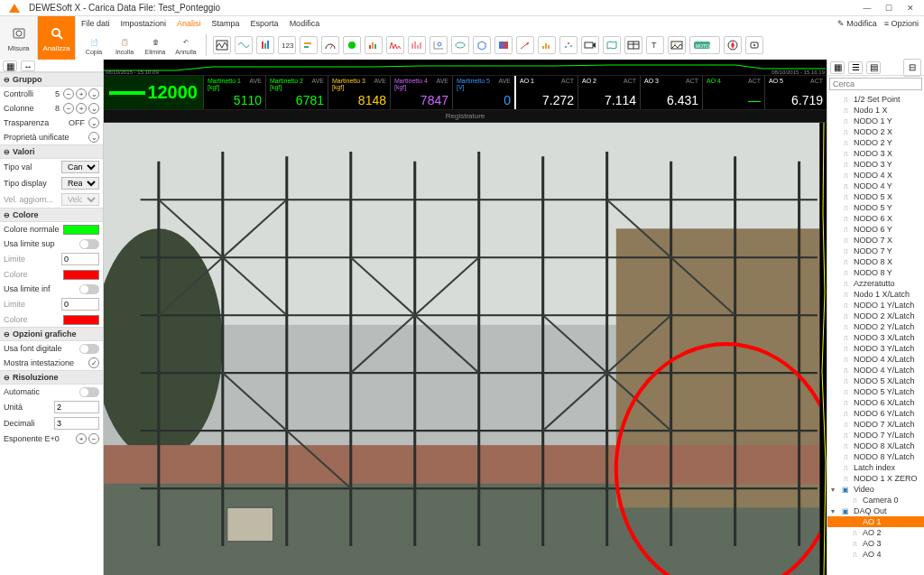  I want to click on widget-octave-icon, so click(417, 45).